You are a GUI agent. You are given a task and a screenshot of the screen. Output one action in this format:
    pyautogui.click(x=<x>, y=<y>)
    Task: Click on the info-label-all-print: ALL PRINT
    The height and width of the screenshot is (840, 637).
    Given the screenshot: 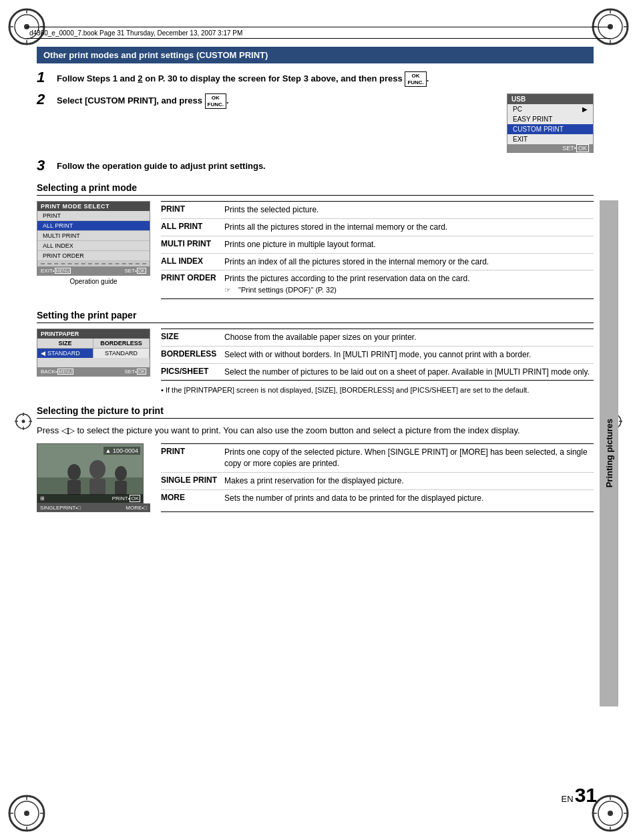 What is the action you would take?
    pyautogui.click(x=192, y=226)
    